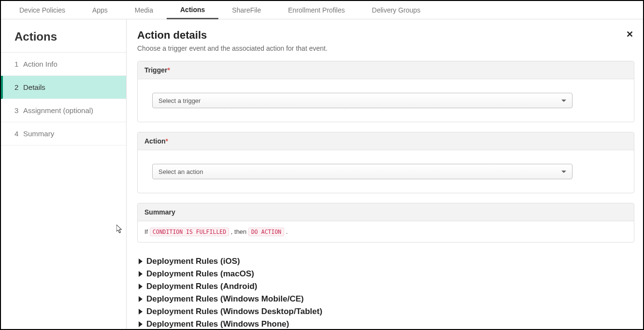  I want to click on step-label: Details, so click(34, 87).